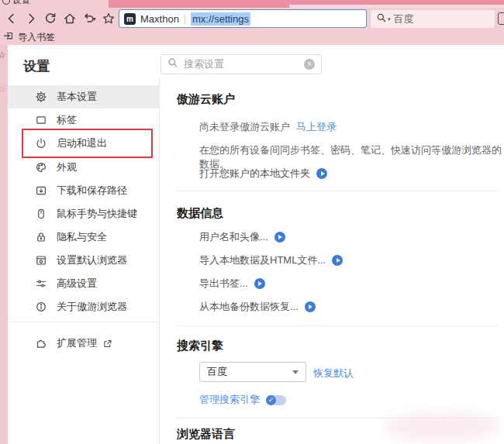 The height and width of the screenshot is (444, 504). I want to click on sidebar-item-label: 标签, so click(67, 120).